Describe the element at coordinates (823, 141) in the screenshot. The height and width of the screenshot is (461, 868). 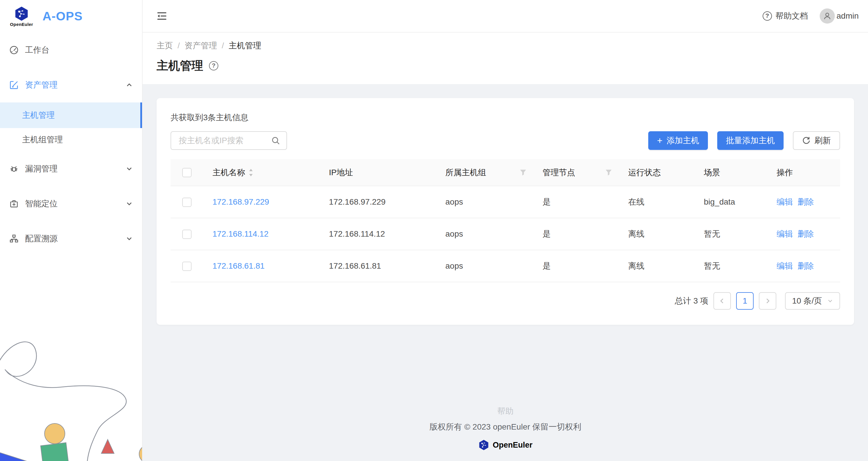
I see `refresh-label: 刷新` at that location.